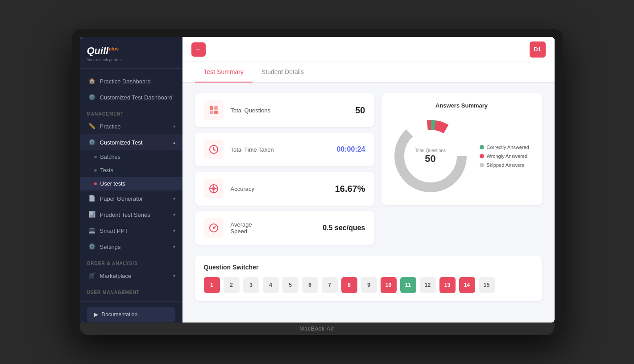 The width and height of the screenshot is (634, 364). Describe the element at coordinates (283, 72) in the screenshot. I see `tab-student-details: Student Details` at that location.